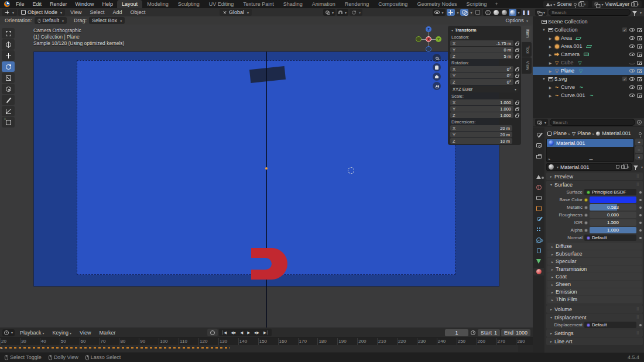  What do you see at coordinates (357, 4) in the screenshot?
I see `workspace-tab-rendering: Rendering` at bounding box center [357, 4].